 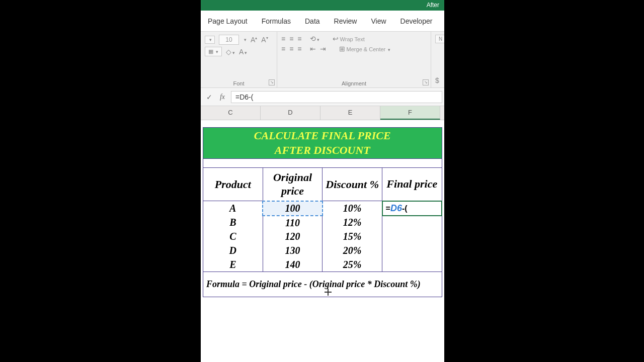 I want to click on header-product: Product, so click(x=233, y=185).